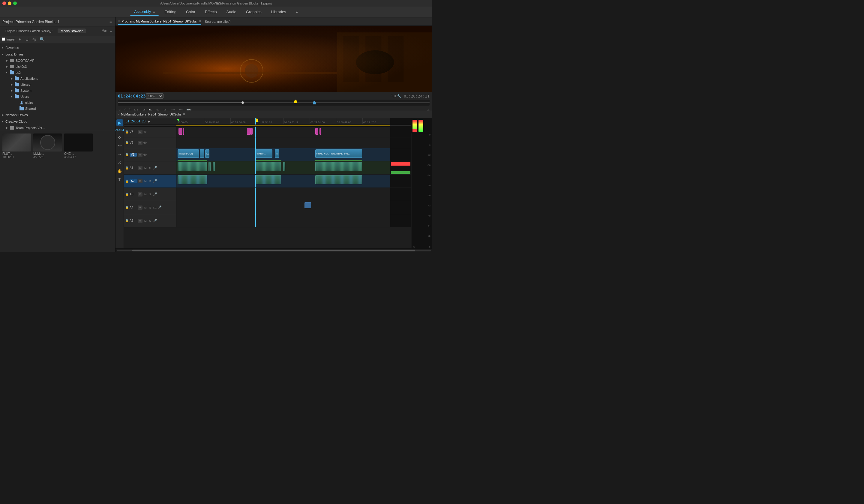  What do you see at coordinates (150, 221) in the screenshot?
I see `solo-button-a5: S` at bounding box center [150, 221].